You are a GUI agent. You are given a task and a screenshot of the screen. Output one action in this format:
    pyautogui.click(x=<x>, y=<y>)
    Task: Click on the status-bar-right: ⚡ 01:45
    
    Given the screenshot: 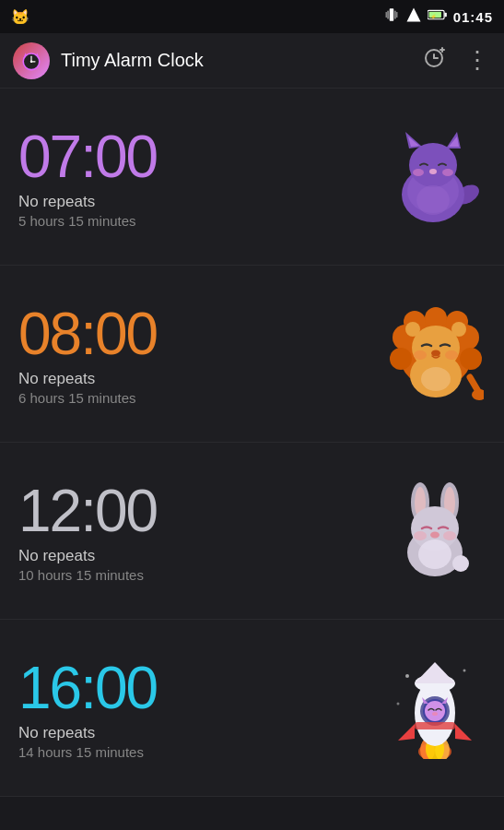 What is the action you would take?
    pyautogui.click(x=439, y=17)
    